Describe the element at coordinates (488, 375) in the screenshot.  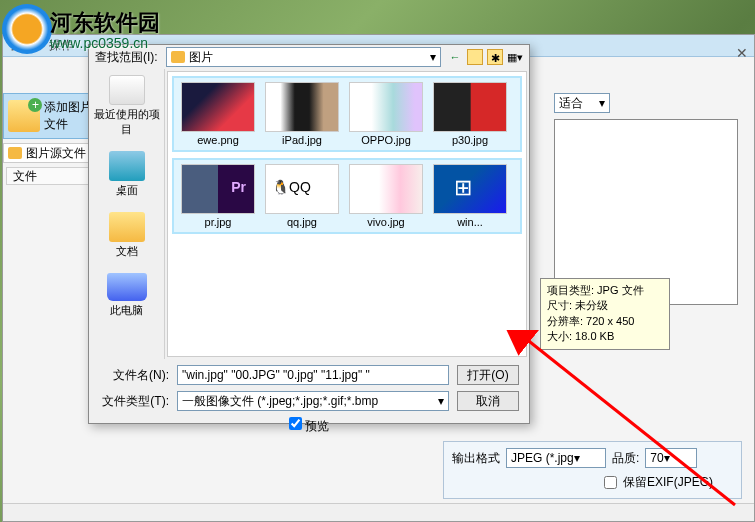
I see `open-button: 打开(O)` at that location.